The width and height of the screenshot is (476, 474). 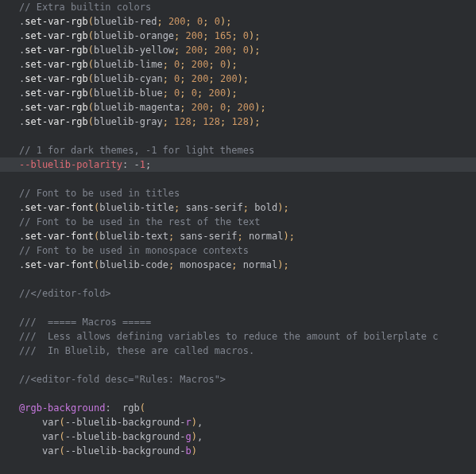 I want to click on code-token: // Font to be used in the rest of the te…, so click(x=140, y=222).